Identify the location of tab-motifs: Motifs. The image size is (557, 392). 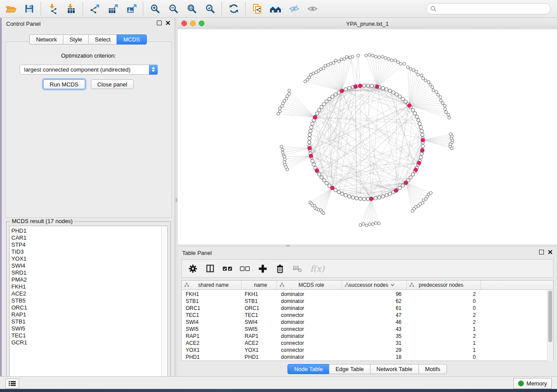
(432, 369).